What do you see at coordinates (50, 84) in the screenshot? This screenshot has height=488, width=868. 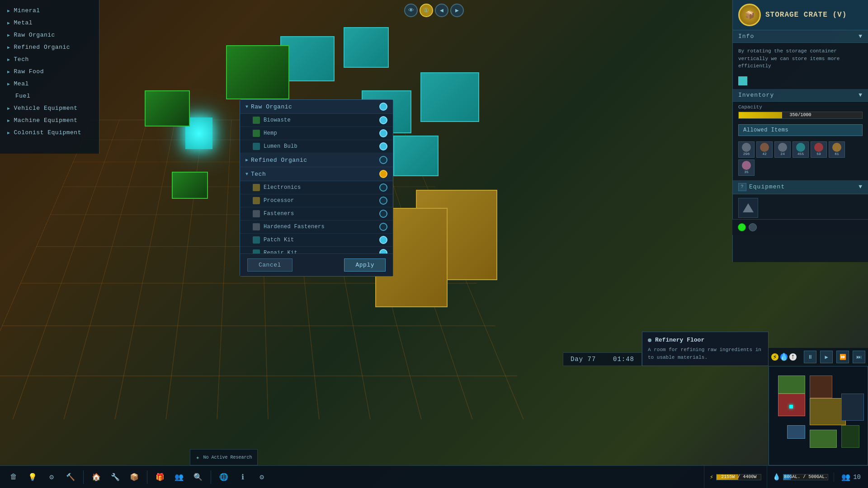 I see `sidebar-item-meal: ▶ Meal` at bounding box center [50, 84].